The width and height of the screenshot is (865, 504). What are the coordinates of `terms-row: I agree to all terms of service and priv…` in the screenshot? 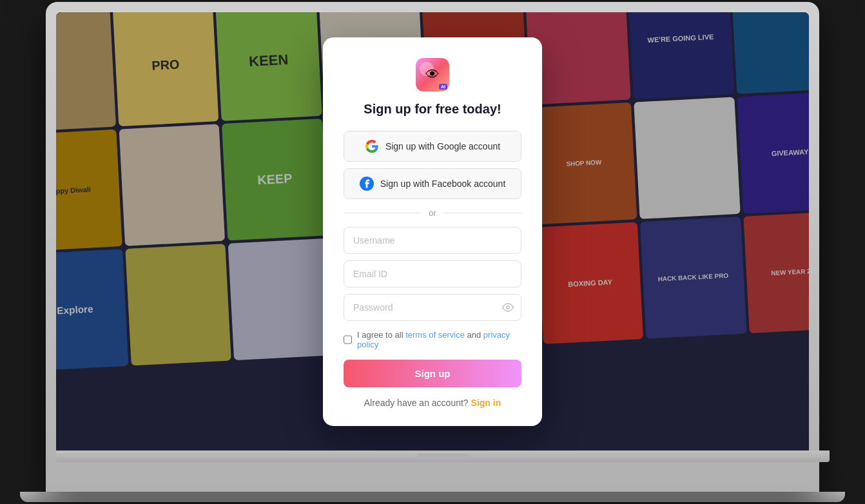 It's located at (432, 340).